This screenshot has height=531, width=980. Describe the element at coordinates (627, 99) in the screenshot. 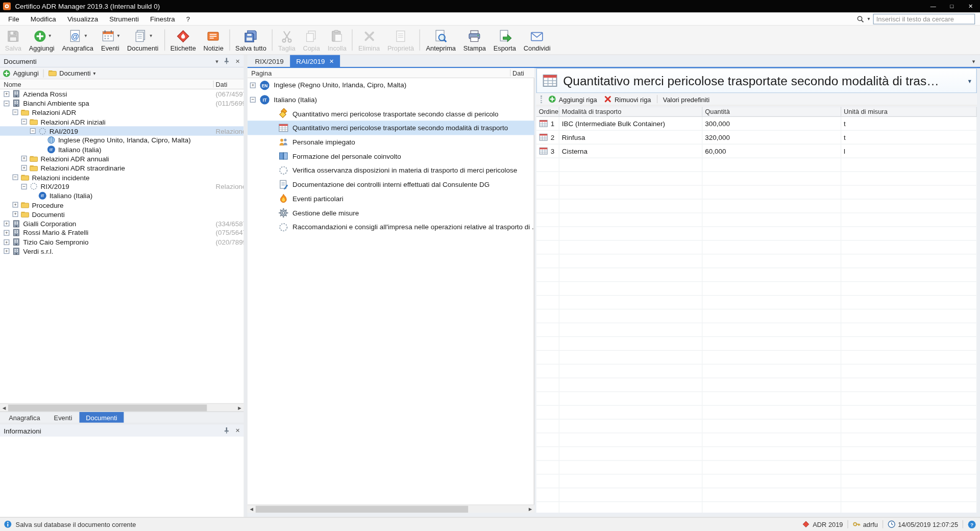

I see `remove-row-button: Rimuovi riga` at that location.